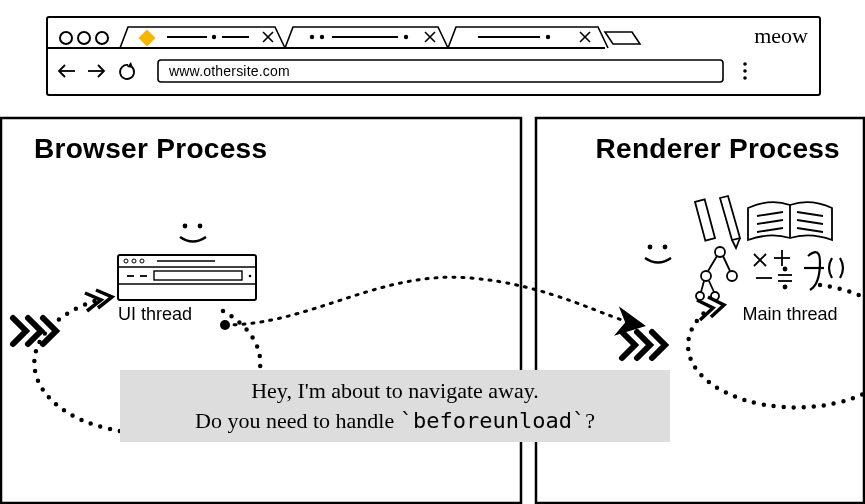 This screenshot has width=865, height=504. What do you see at coordinates (718, 222) in the screenshot?
I see `ruler-pencil-icon` at bounding box center [718, 222].